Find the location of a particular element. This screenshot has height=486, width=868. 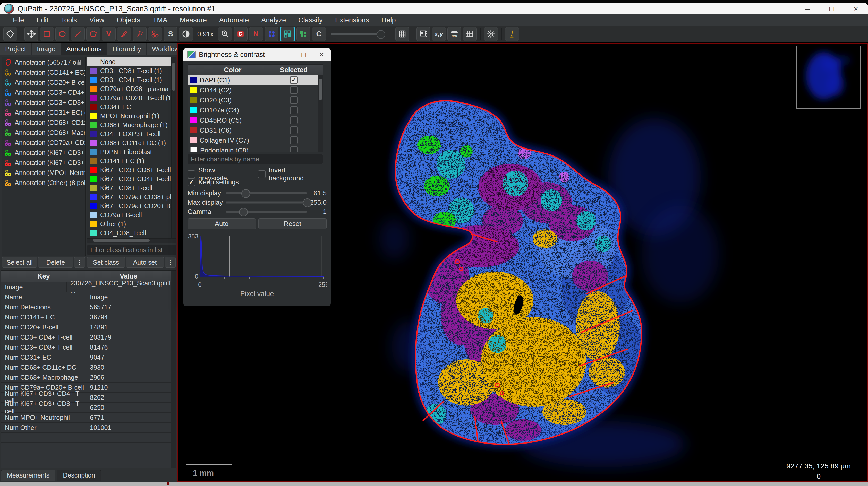

annotation-row: Annotation (Ki67+ CD3+ C... is located at coordinates (44, 153).